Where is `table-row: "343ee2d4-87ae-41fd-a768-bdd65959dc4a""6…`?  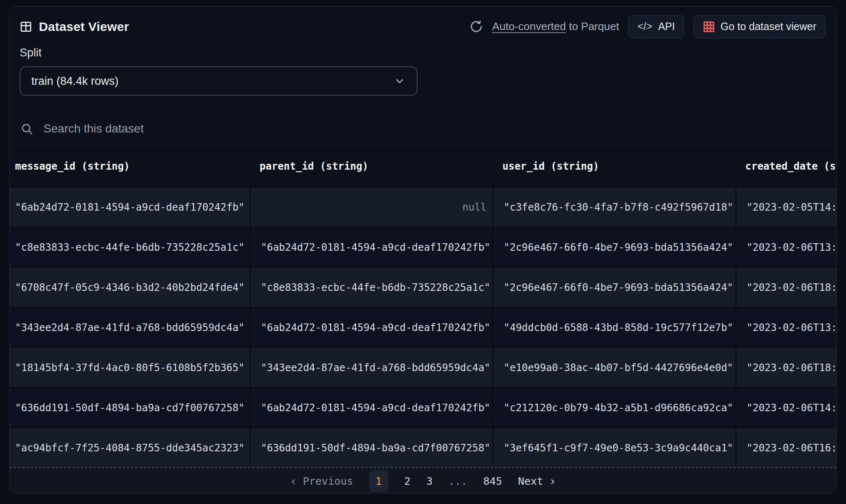
table-row: "343ee2d4-87ae-41fd-a768-bdd65959dc4a""6… is located at coordinates (423, 327).